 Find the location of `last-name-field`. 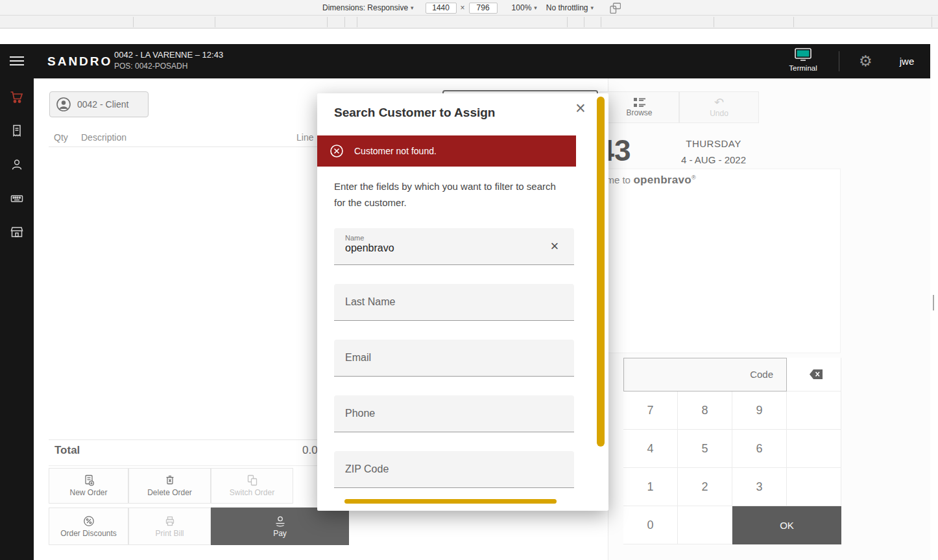

last-name-field is located at coordinates (454, 302).